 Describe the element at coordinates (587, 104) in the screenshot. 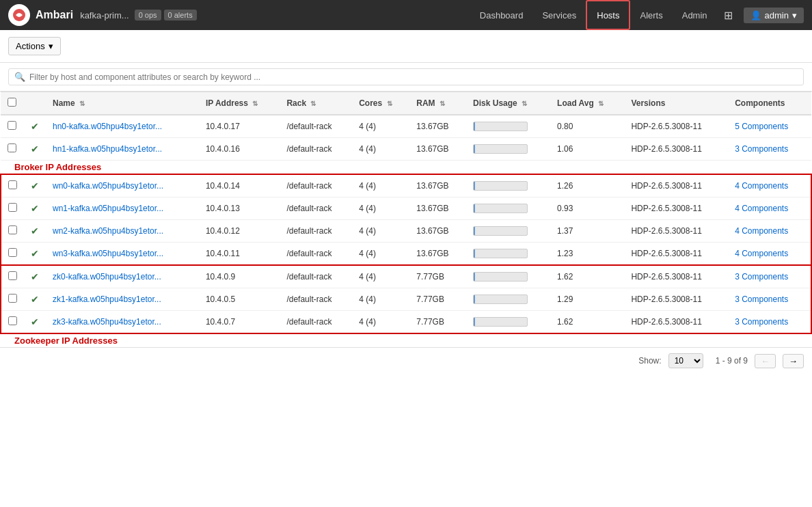

I see `th-load: Load Avg ⇅` at that location.